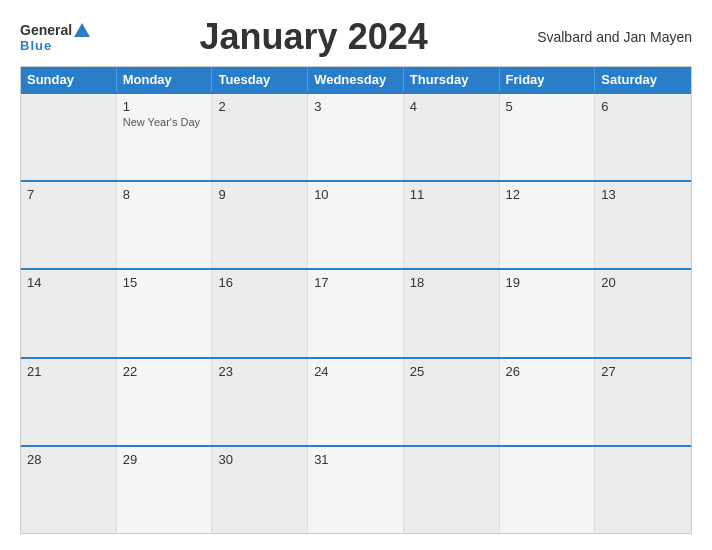 The image size is (712, 550). Describe the element at coordinates (356, 37) in the screenshot. I see `page-header: General Blue January 2024 Svalbard and J…` at that location.